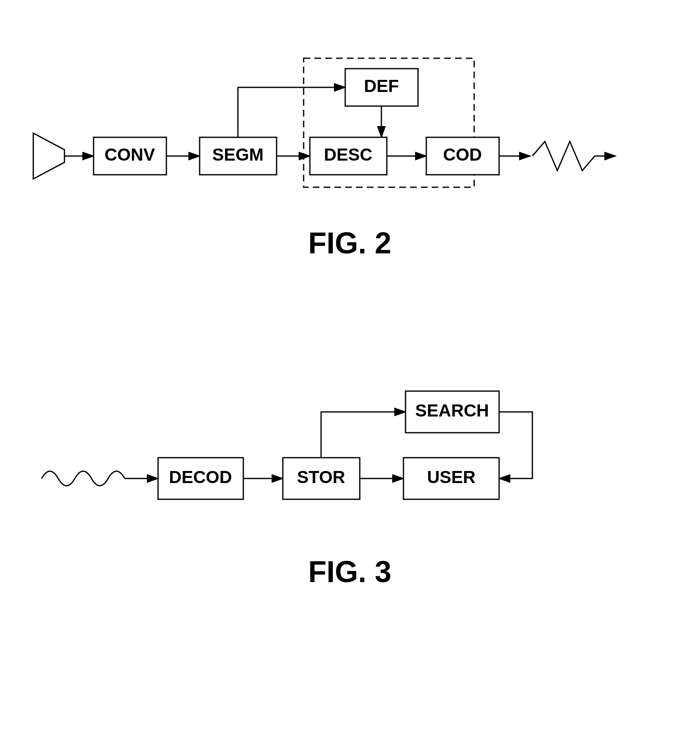 The height and width of the screenshot is (756, 700). What do you see at coordinates (49, 156) in the screenshot?
I see `camera-icon` at bounding box center [49, 156].